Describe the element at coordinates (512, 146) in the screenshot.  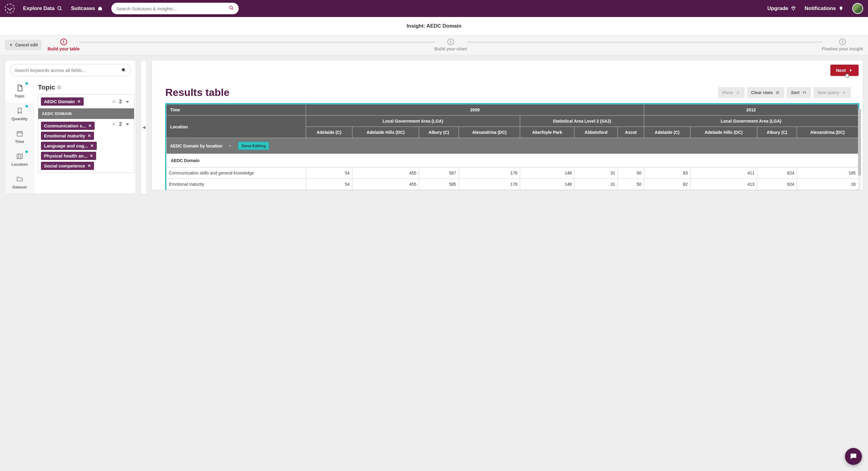
I see `results-table: Time 2009 2012 Location Local Government…` at that location.